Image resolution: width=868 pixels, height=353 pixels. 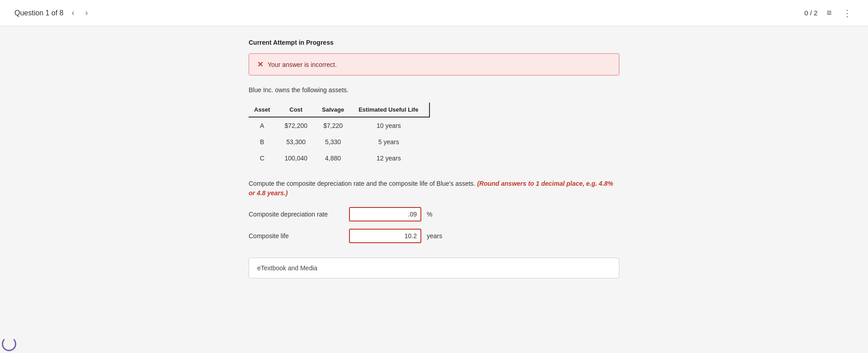 What do you see at coordinates (385, 236) in the screenshot?
I see `input-composite-life` at bounding box center [385, 236].